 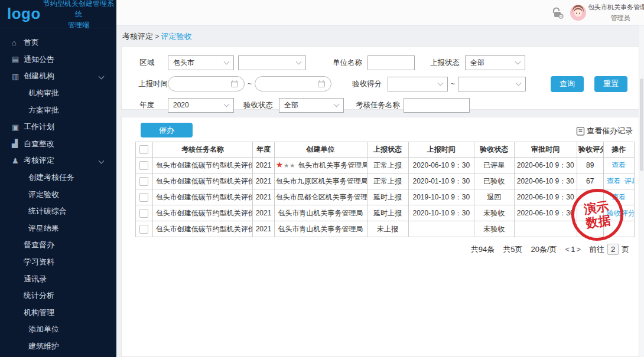 I want to click on sidebar-item: 统计分析, so click(x=58, y=296).